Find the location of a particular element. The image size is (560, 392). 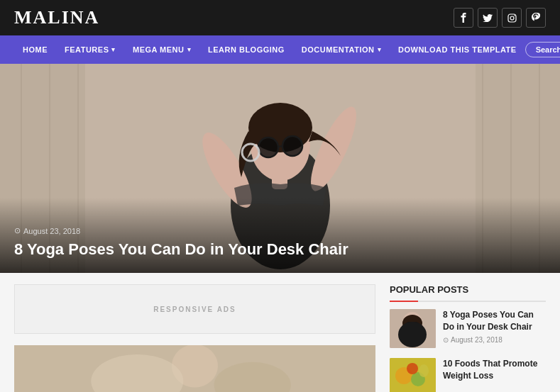

popular-post-date: ⊙ August 23, 2018 is located at coordinates (494, 340).